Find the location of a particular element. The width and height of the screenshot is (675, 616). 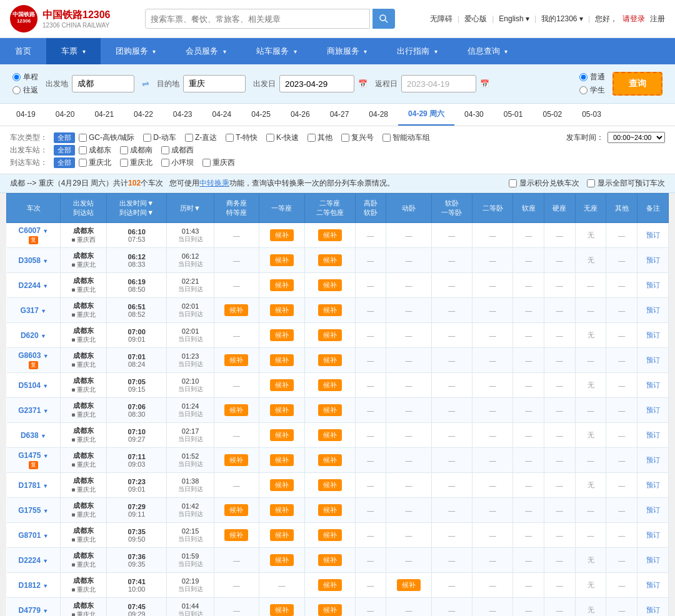

depart-cal-icon: 📅 is located at coordinates (362, 84).